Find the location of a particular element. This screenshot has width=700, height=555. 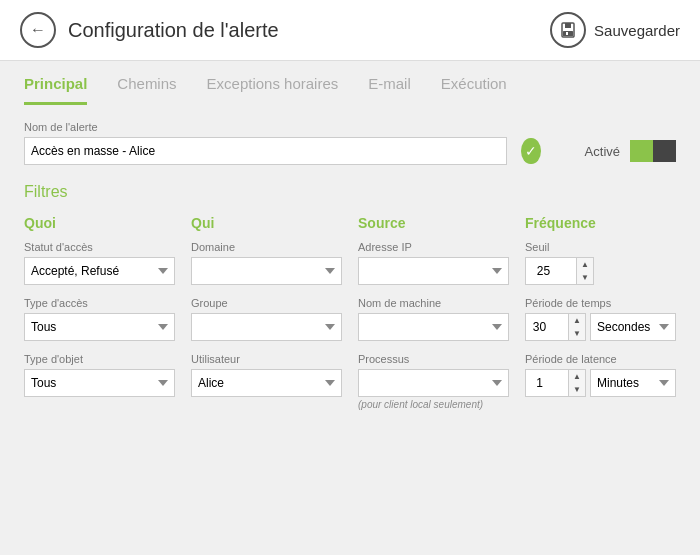

periode-temps-row: ▲ ▼ Secondes Minutes Heures is located at coordinates (600, 327).